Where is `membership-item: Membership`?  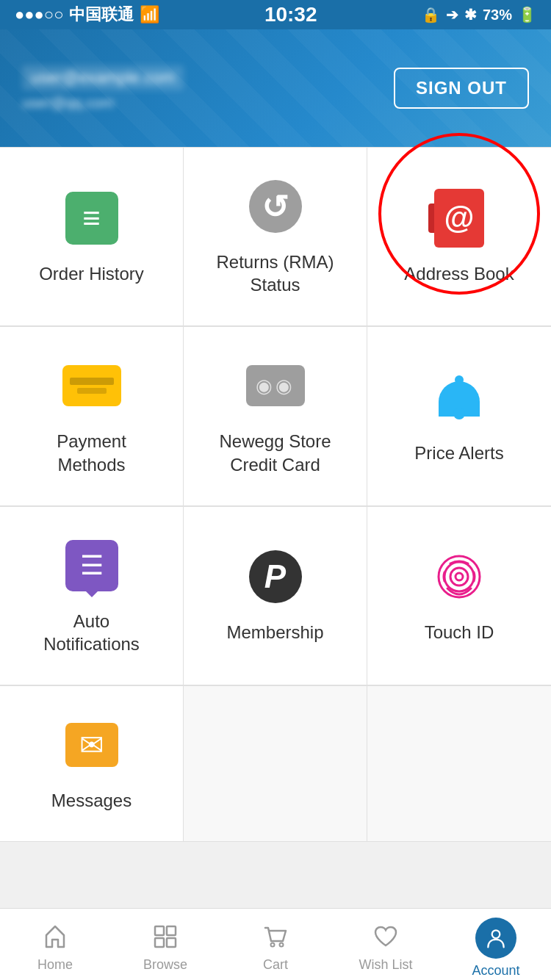
membership-item: Membership is located at coordinates (276, 597).